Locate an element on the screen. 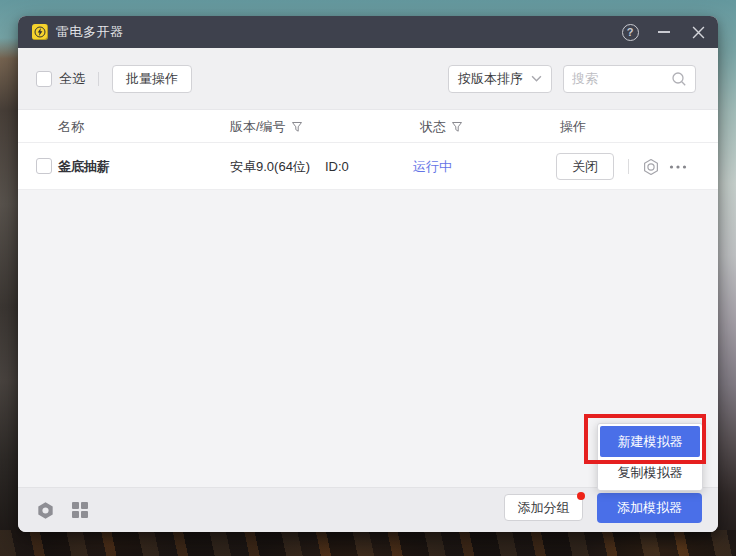 The image size is (736, 556). grid-icon is located at coordinates (80, 510).